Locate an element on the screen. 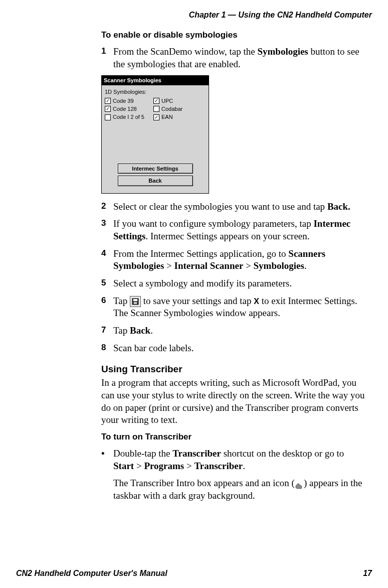  text: From the ScanDemo window, tap the is located at coordinates (185, 51).